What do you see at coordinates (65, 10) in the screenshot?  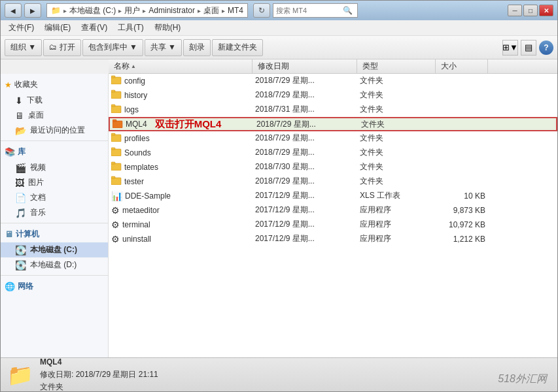 I see `path-arrow: ▸` at bounding box center [65, 10].